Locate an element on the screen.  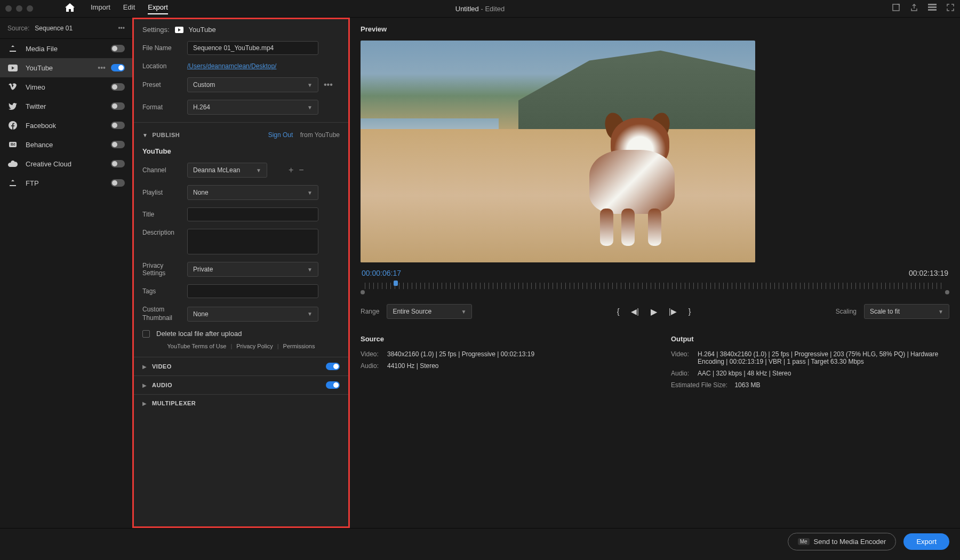
preset-more-icon: ••• is located at coordinates (329, 85).